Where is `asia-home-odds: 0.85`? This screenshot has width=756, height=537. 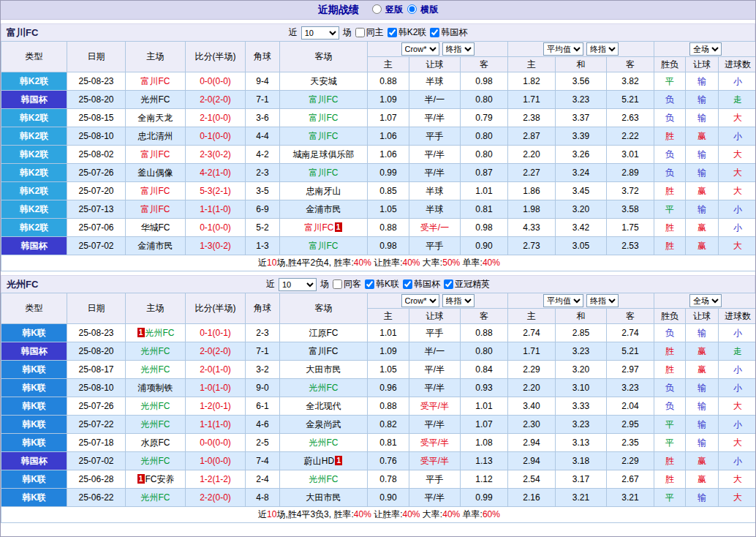 asia-home-odds: 0.85 is located at coordinates (389, 192).